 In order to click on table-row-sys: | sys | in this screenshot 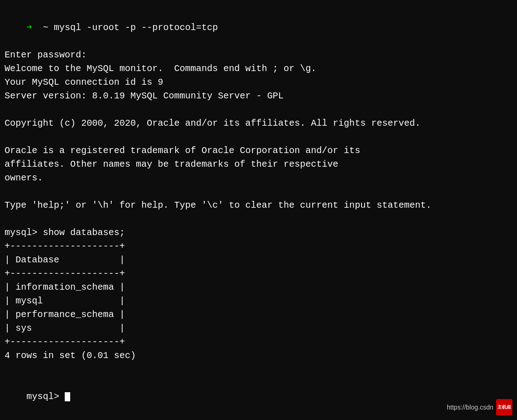, I will do `click(258, 328)`.